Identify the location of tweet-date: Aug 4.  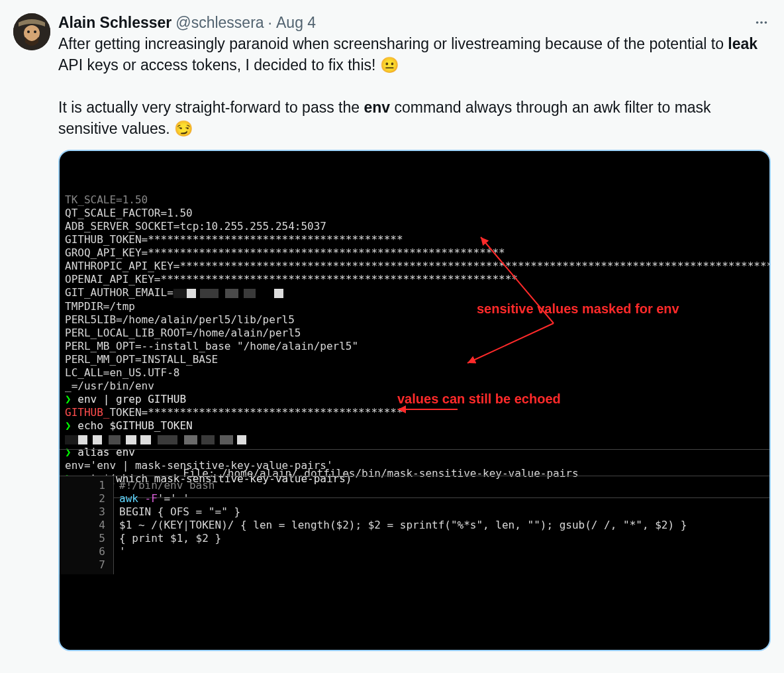
(296, 23).